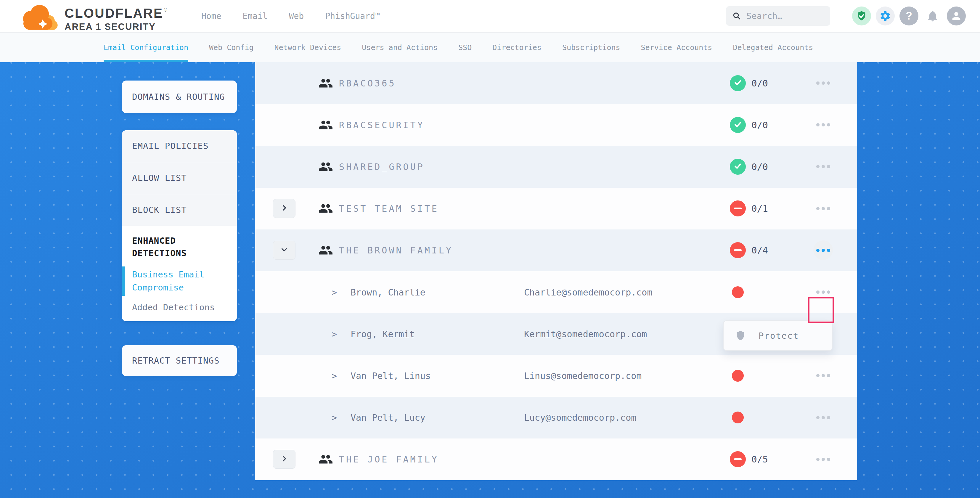  Describe the element at coordinates (180, 146) in the screenshot. I see `sidebar-item-email-policies: EMAIL POLICIES` at that location.